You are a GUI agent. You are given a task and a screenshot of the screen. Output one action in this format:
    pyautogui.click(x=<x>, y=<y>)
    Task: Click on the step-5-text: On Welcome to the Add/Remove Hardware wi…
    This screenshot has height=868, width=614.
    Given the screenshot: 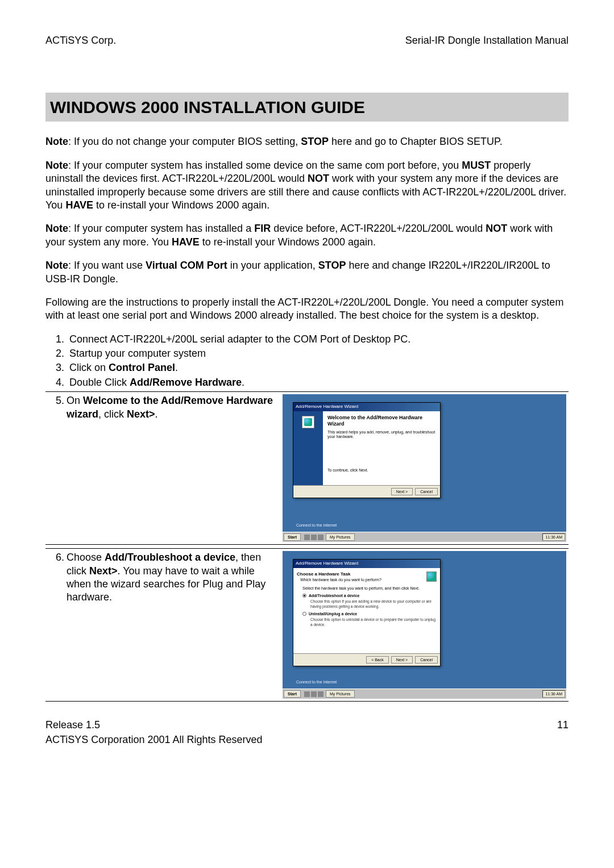 What is the action you would take?
    pyautogui.click(x=175, y=468)
    